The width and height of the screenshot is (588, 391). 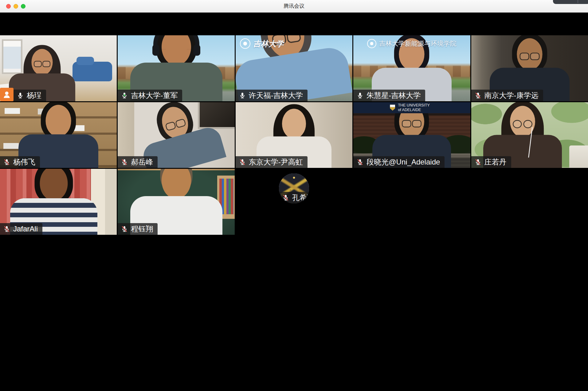 What do you see at coordinates (399, 162) in the screenshot?
I see `tile-bottom-bar: 段晓光@Uni_Adelaide` at bounding box center [399, 162].